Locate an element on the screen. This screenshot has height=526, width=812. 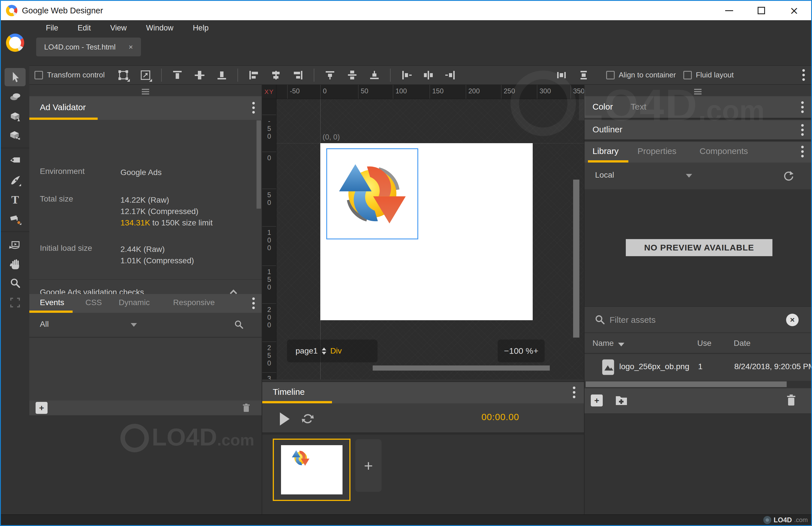
align-top-icon is located at coordinates (177, 75).